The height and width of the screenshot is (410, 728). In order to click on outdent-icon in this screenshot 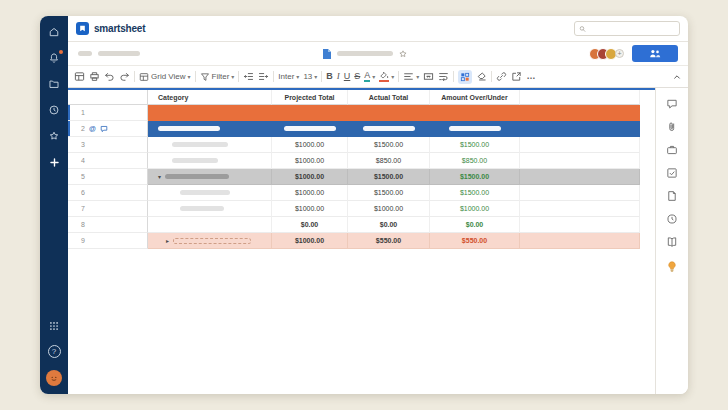, I will do `click(248, 76)`.